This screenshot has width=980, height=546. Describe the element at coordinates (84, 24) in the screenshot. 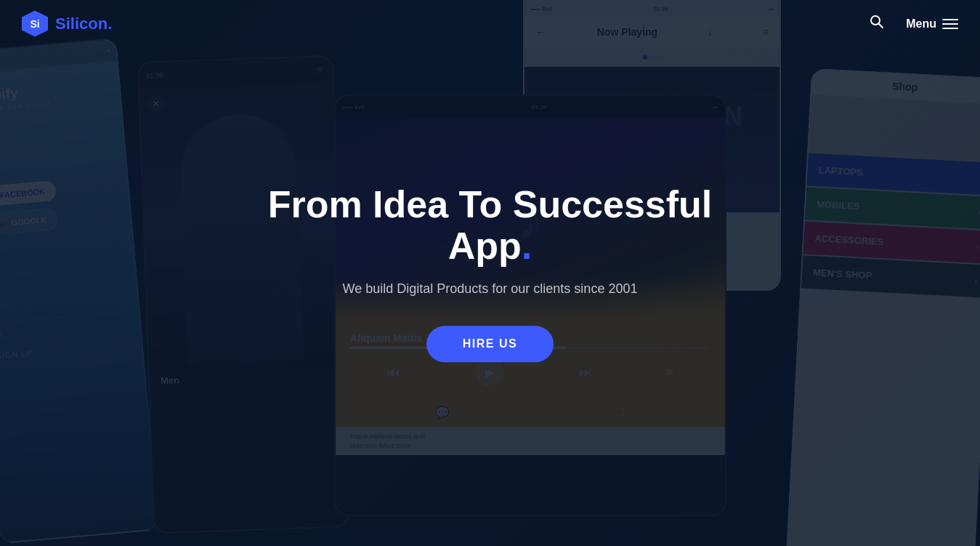

I see `logo-text: Silicon.` at that location.